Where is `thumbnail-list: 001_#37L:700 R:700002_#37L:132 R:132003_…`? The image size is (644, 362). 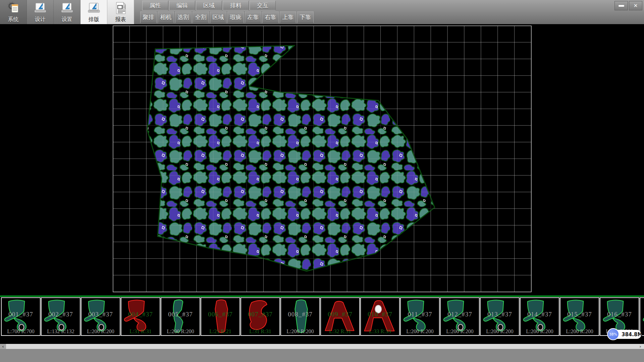
thumbnail-list: 001_#37L:700 R:700002_#37L:132 R:132003_… is located at coordinates (323, 316).